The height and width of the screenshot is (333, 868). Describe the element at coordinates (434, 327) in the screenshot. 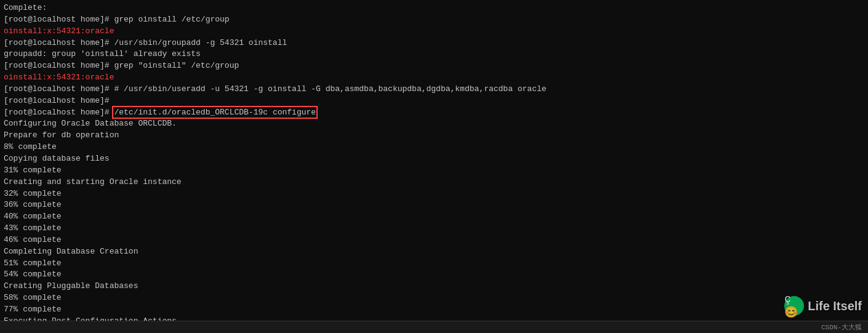

I see `status-bar: CSDN-大大狐` at that location.